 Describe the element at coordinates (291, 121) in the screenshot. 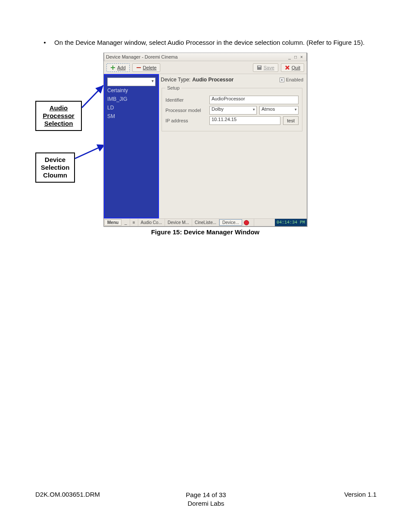

I see `test-button: test` at that location.